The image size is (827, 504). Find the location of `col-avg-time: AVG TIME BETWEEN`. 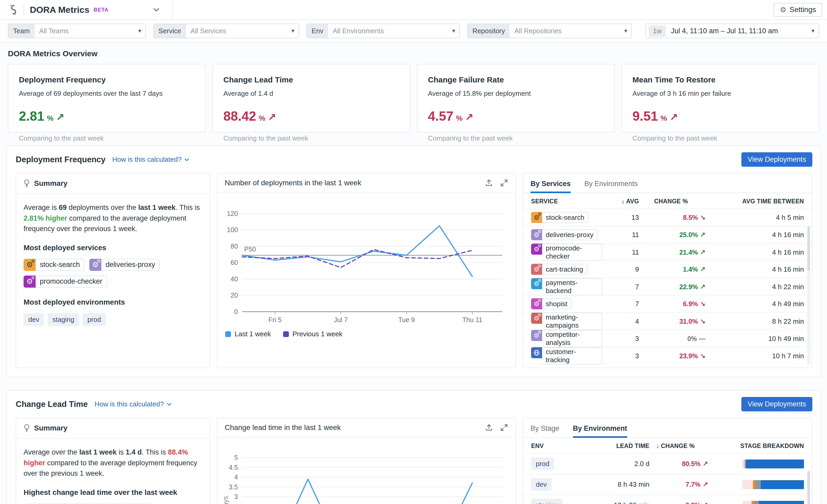

col-avg-time: AVG TIME BETWEEN is located at coordinates (759, 201).